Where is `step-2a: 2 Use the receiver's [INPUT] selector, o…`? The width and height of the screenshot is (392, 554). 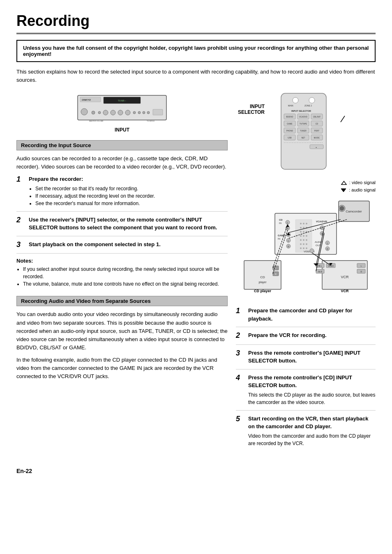 step-2a: 2 Use the receiver's [INPUT] selector, o… is located at coordinates (122, 226).